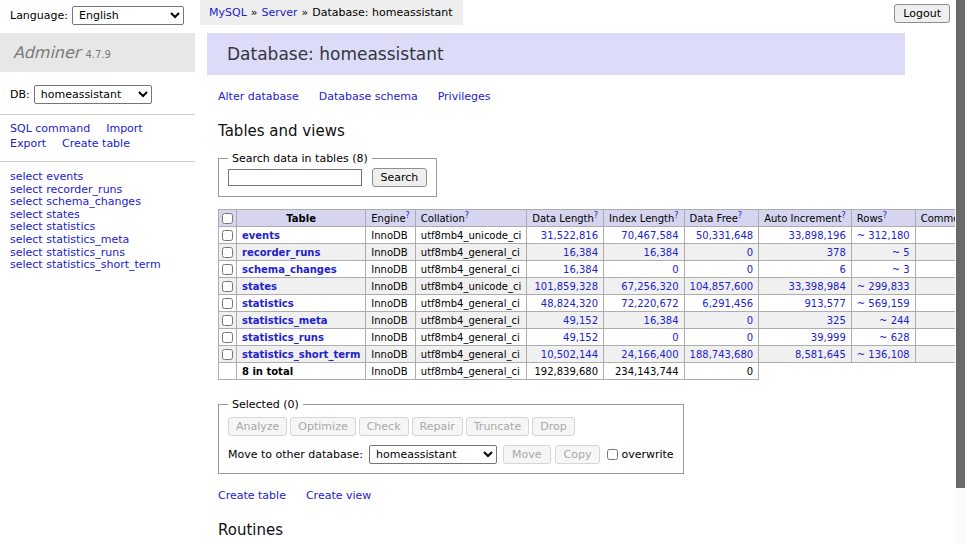 This screenshot has height=543, width=966. What do you see at coordinates (650, 236) in the screenshot?
I see `index_length-link: 70,467,584` at bounding box center [650, 236].